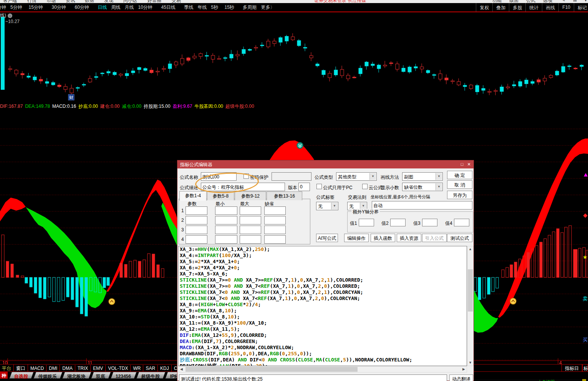 Image resolution: width=588 pixels, height=381 pixels. I want to click on menu-item: 发现, so click(109, 2).